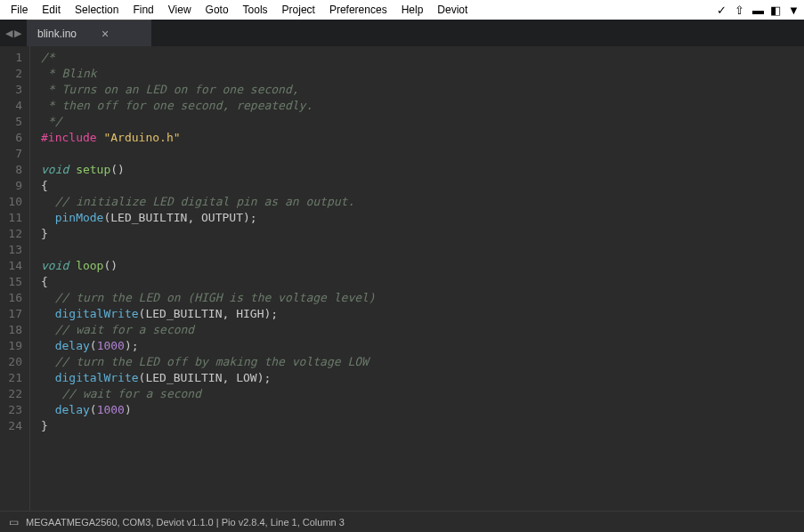 This screenshot has width=804, height=532. I want to click on code-token: void, so click(55, 265).